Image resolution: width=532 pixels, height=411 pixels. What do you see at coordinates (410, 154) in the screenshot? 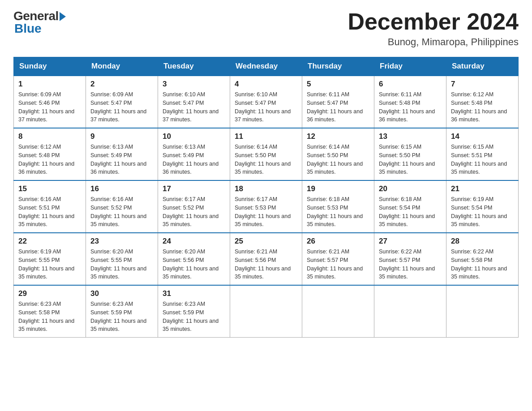
I see `calendar-cell: 13Sunrise: 6:15 AMSunset: 5:50 PMDayligh…` at bounding box center [410, 154].